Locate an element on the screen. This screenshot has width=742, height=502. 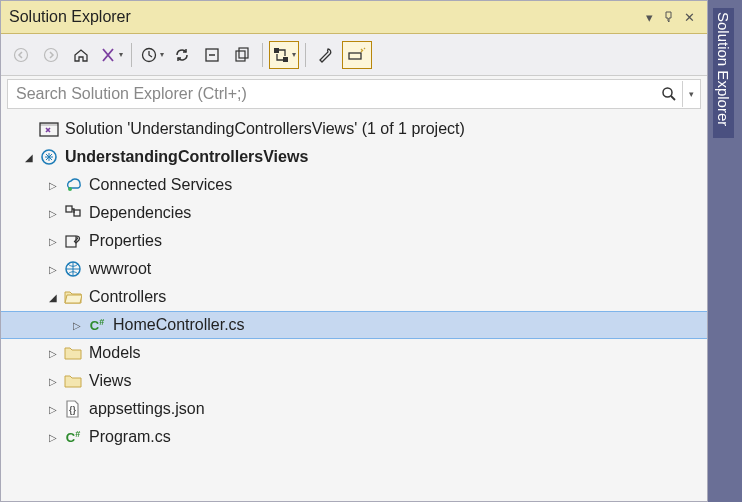
models-folder-node: ▷ Models is located at coordinates (354, 353).